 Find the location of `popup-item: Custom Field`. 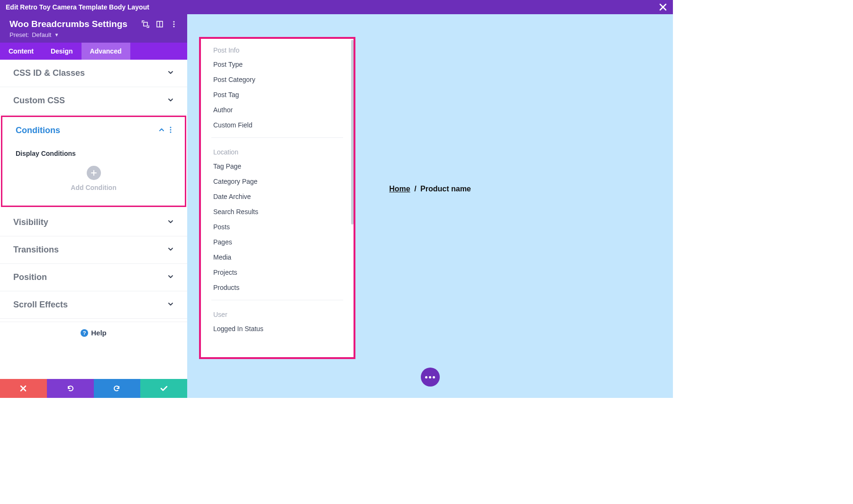

popup-item: Custom Field is located at coordinates (277, 125).